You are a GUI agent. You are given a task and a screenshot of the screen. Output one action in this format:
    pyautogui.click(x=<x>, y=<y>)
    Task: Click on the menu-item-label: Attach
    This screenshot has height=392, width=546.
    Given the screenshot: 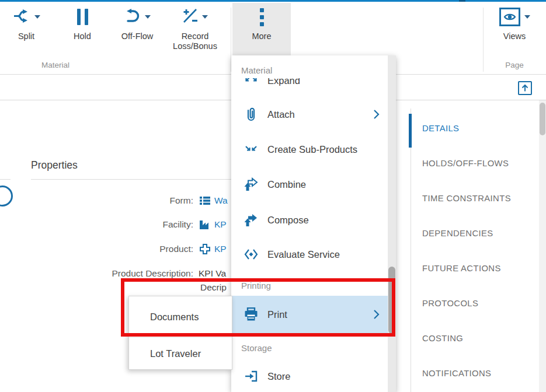 What is the action you would take?
    pyautogui.click(x=281, y=114)
    